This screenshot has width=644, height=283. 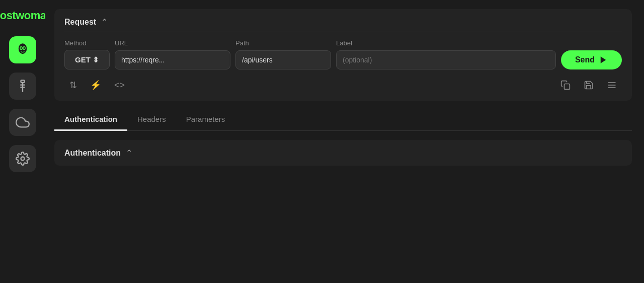 I want to click on label-input, so click(x=446, y=60).